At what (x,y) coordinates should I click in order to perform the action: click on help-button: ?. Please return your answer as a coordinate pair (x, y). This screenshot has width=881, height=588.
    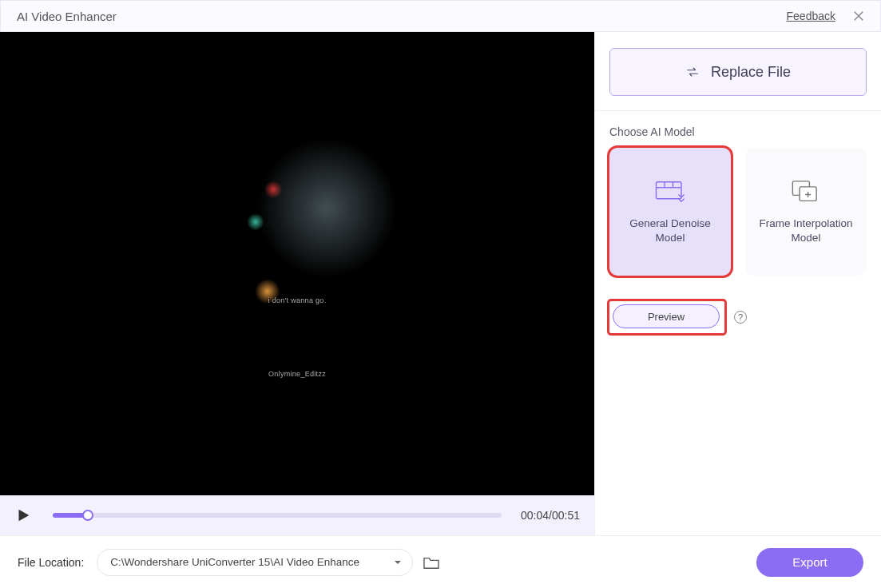
    Looking at the image, I should click on (740, 317).